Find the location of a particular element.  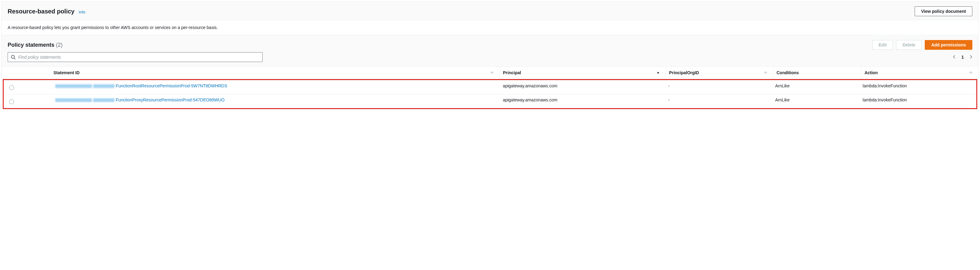

sort-asc-icon is located at coordinates (658, 73).